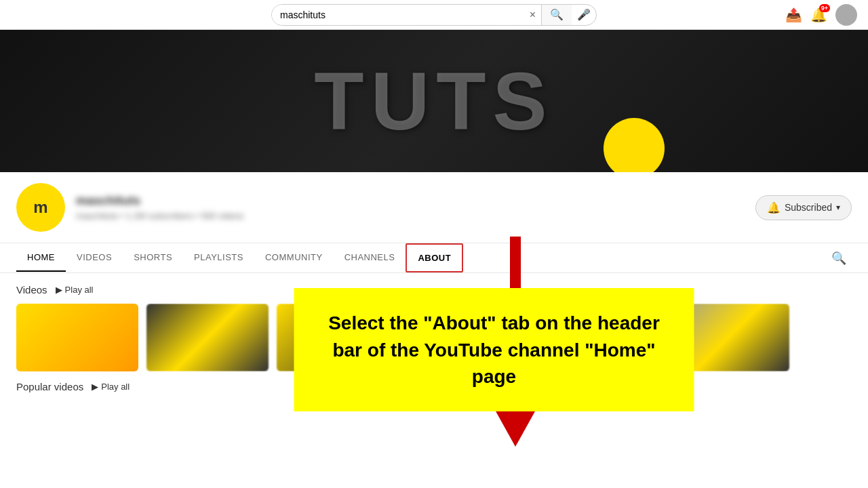 The image size is (868, 488). I want to click on tab-home: HOME, so click(41, 258).